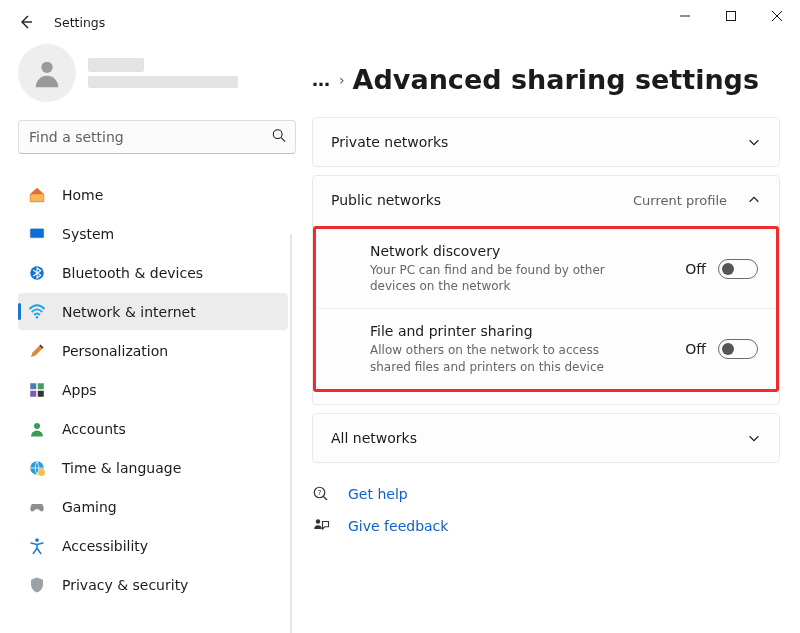 The width and height of the screenshot is (800, 633). I want to click on panel-private-networks: Private networks, so click(546, 142).